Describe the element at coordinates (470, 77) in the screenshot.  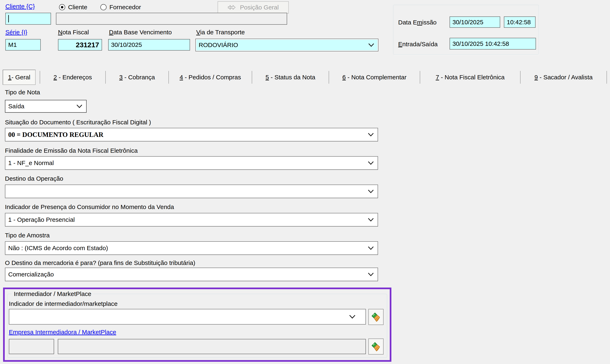
I see `tab-cell: 7 - Nota Fiscal Eletrônica` at that location.